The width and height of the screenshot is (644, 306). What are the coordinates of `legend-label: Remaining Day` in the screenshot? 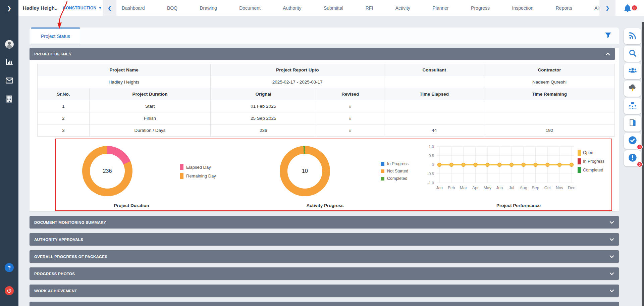 It's located at (201, 176).